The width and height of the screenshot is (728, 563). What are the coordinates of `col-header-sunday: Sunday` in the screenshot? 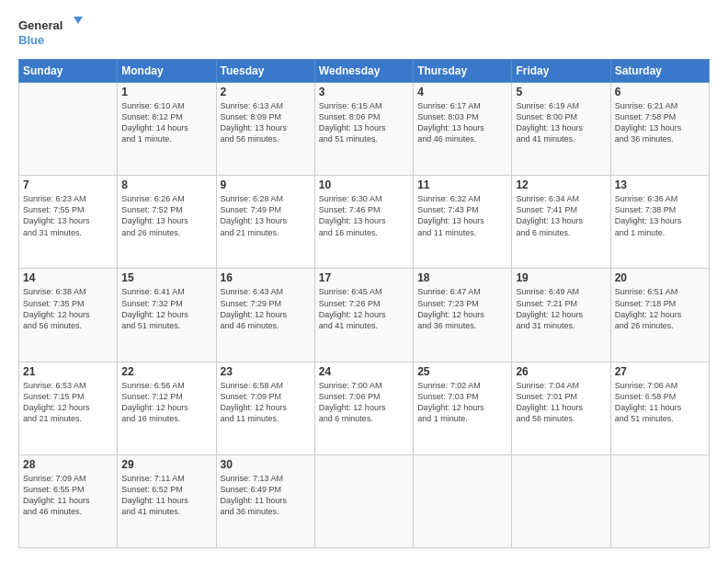 It's located at (68, 72).